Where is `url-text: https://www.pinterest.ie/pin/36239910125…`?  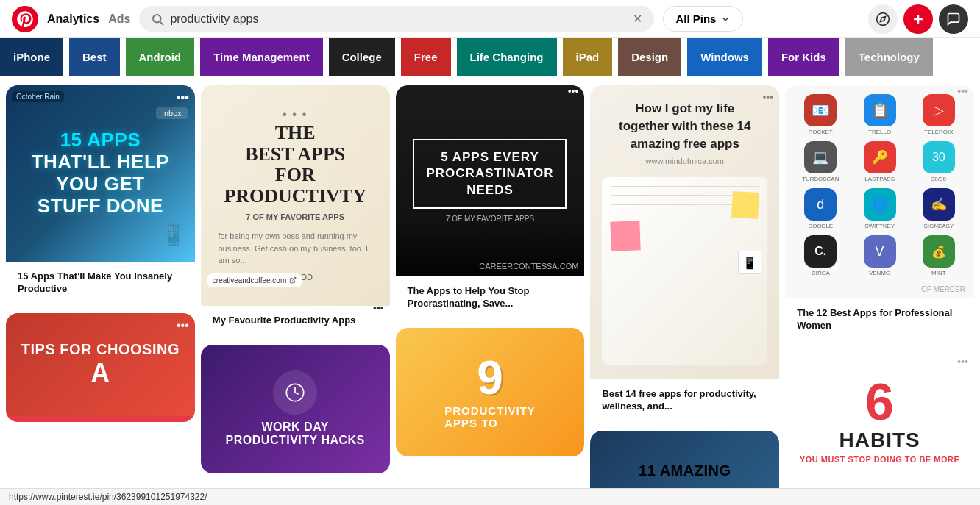
url-text: https://www.pinterest.ie/pin/36239910125… is located at coordinates (108, 497).